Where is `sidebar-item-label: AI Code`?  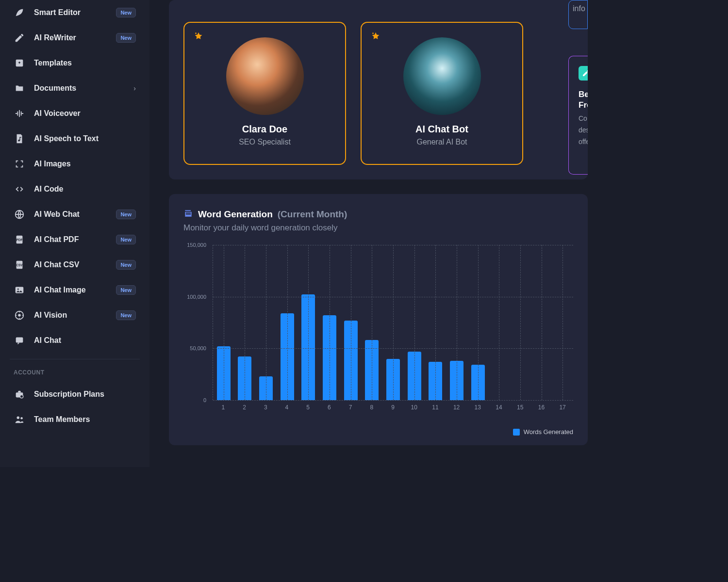 sidebar-item-label: AI Code is located at coordinates (85, 189).